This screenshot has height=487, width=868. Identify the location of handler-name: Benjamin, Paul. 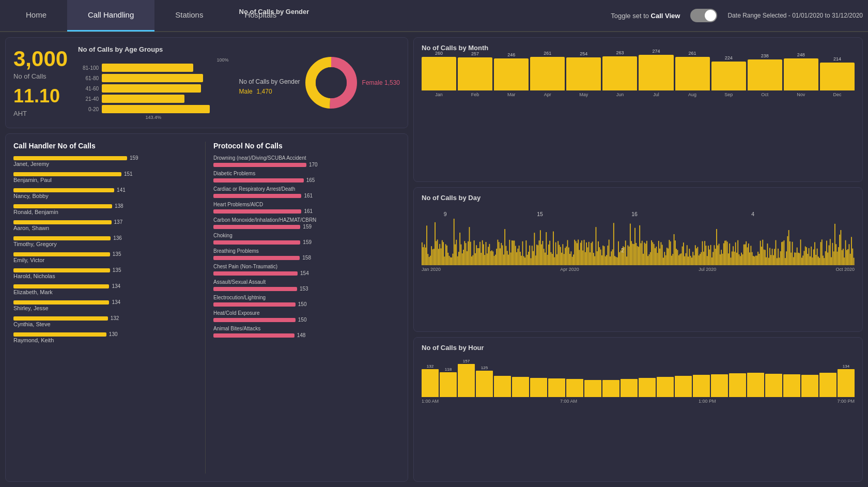
(106, 180).